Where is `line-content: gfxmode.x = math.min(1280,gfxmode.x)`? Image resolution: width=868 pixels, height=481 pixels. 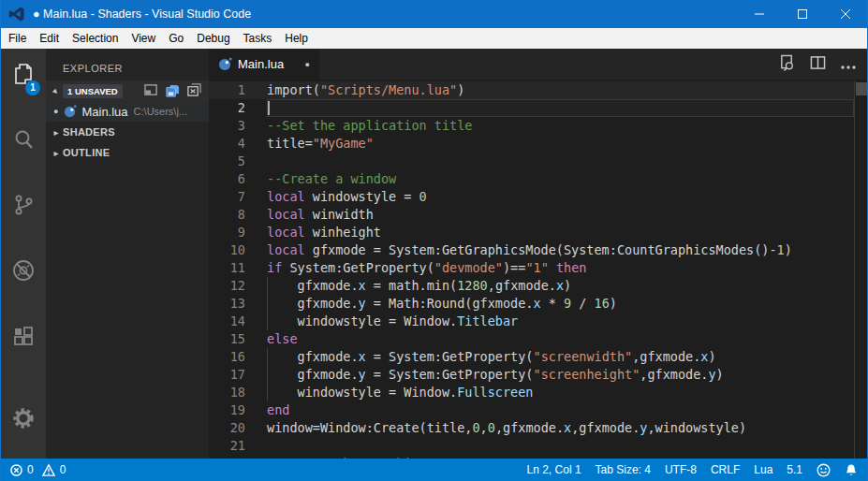 line-content: gfxmode.x = math.min(1280,gfxmode.x) is located at coordinates (560, 286).